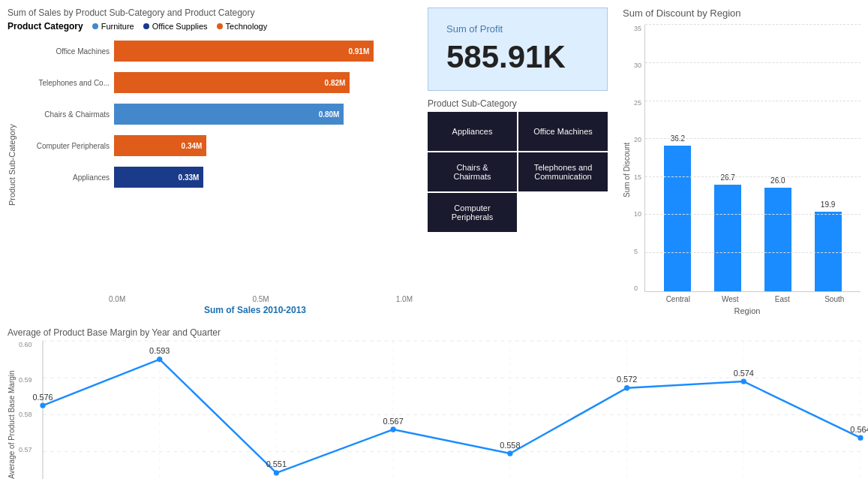 The width and height of the screenshot is (868, 479). I want to click on line-y-ticks: 0.56 0.57 0.58 0.59 0.60, so click(31, 410).